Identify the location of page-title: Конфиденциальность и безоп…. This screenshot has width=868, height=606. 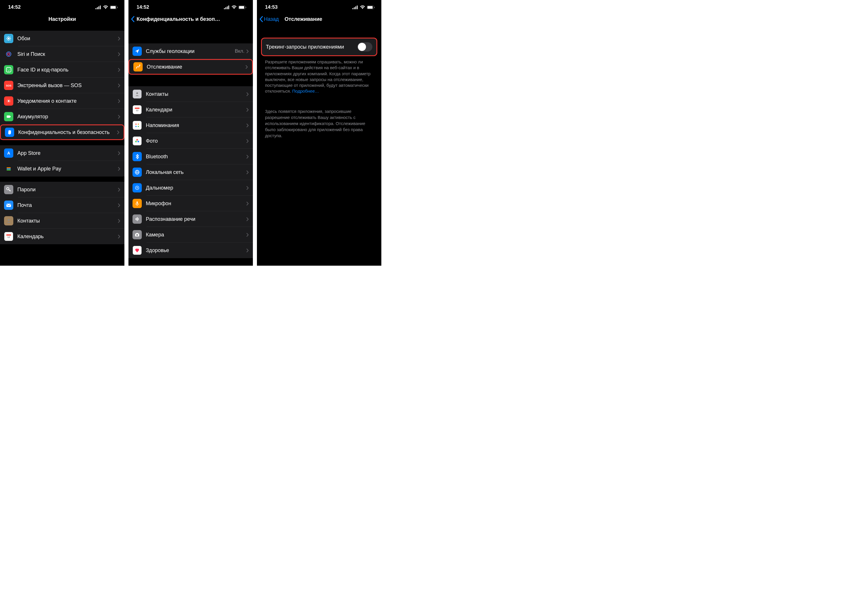
(178, 19).